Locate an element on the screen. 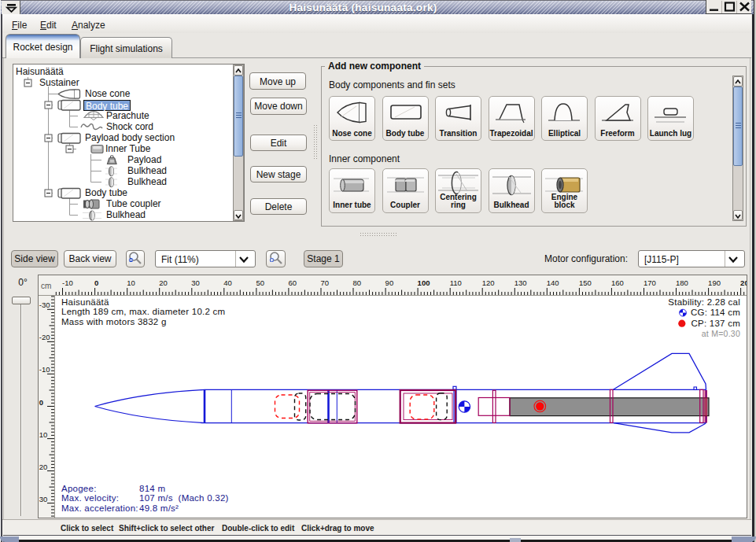 The width and height of the screenshot is (756, 542). svg-text: Max. acceleration: is located at coordinates (100, 508).